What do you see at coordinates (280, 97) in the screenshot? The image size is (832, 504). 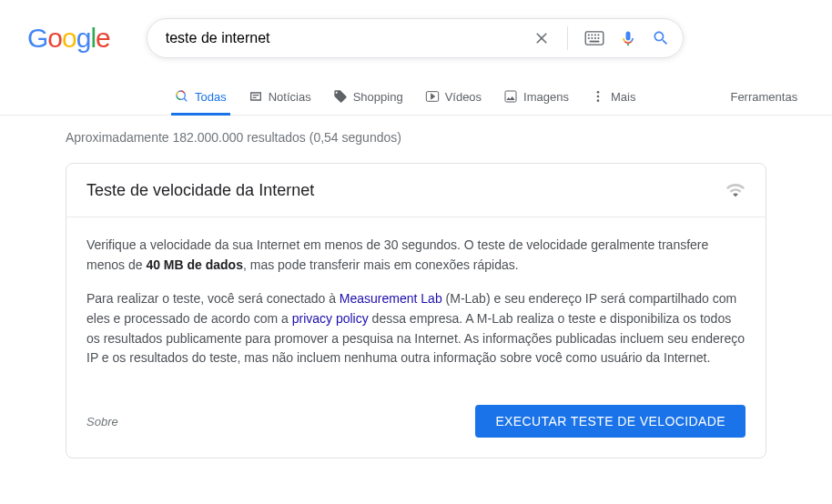 I see `tab-news: Notícias` at bounding box center [280, 97].